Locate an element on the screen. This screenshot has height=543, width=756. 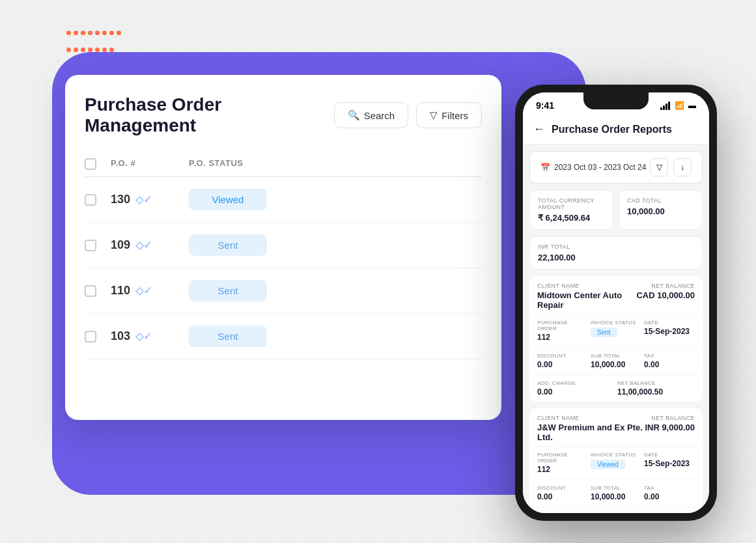
cad-total-card: CAD Total 10,000.00 is located at coordinates (660, 210).